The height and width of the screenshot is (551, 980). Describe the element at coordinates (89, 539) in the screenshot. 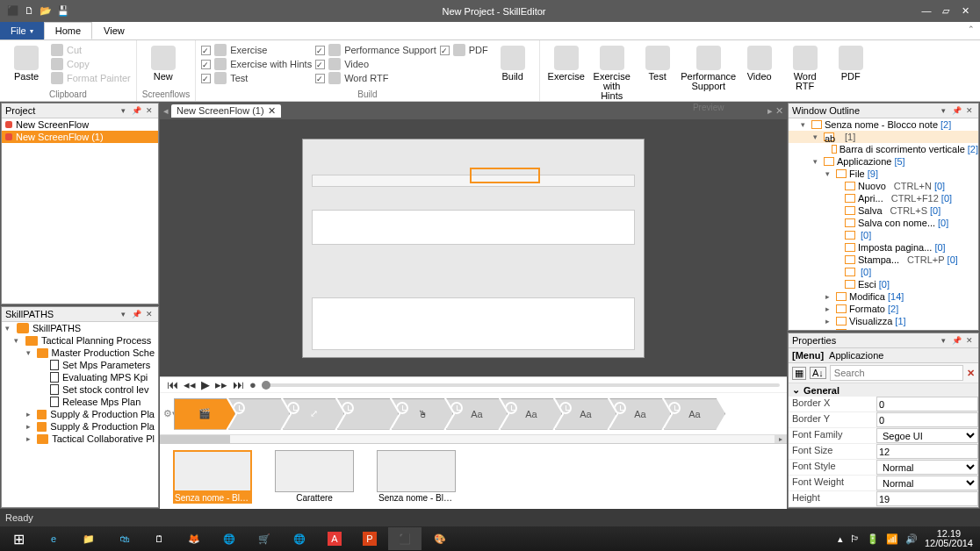

I see `taskbar-explorer: 📁` at that location.